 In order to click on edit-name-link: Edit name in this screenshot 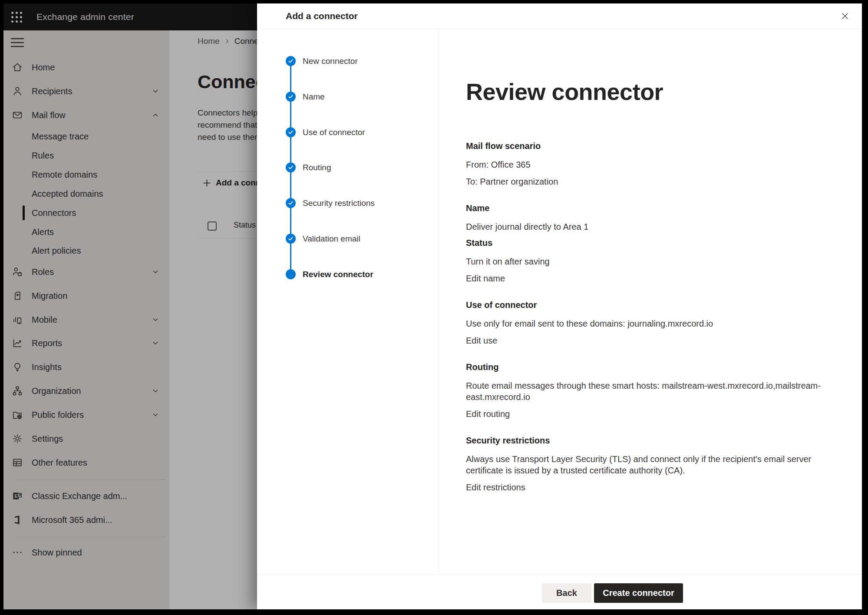, I will do `click(485, 278)`.